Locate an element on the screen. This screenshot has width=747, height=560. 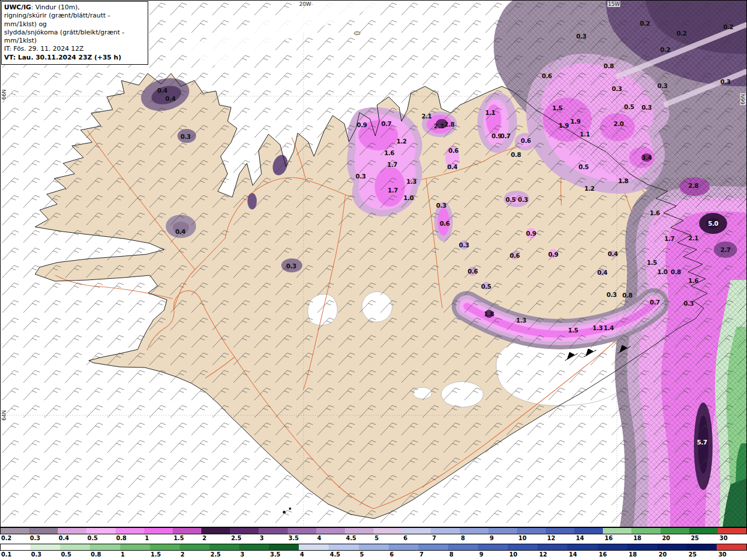
title-line1-rest: : Vindur (10m), is located at coordinates (55, 7).